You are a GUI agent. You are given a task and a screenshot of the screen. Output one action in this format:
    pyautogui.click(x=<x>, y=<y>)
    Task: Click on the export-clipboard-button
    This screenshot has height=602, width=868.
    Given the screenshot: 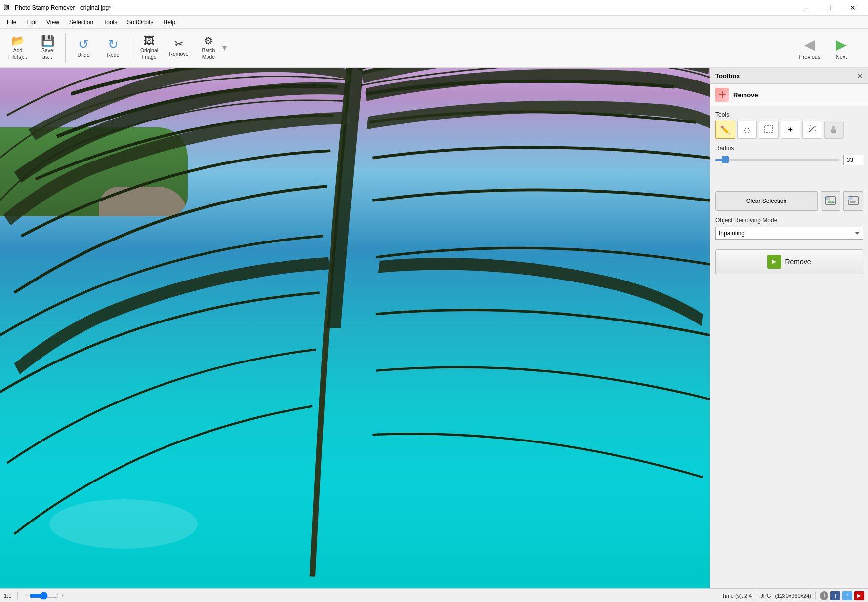 What is the action you would take?
    pyautogui.click(x=853, y=201)
    